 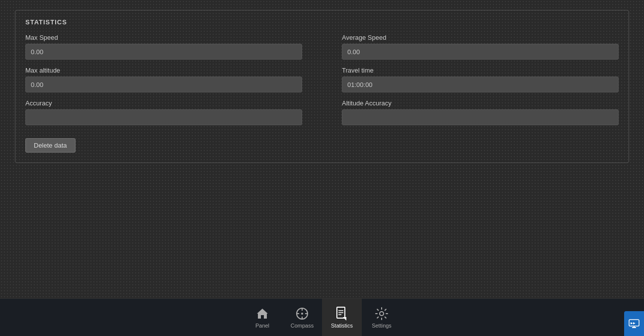 I want to click on accuracy-label: Accuracy, so click(x=164, y=103).